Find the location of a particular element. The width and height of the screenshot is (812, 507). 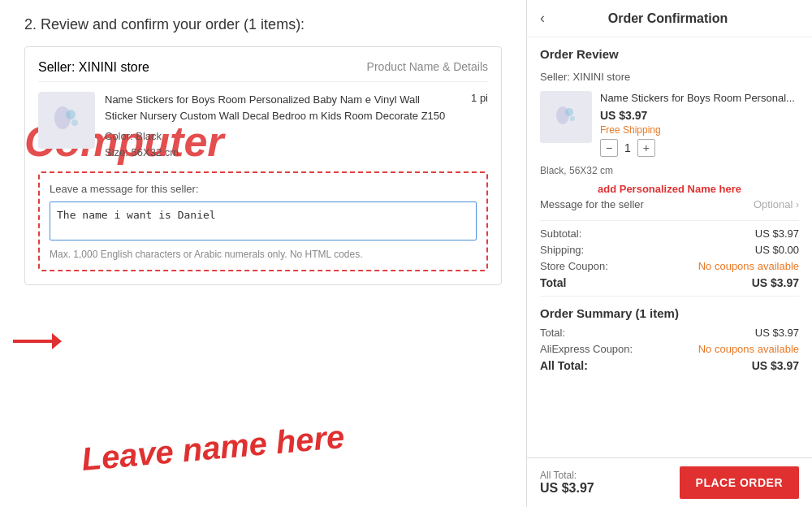

aliexpress-coupon-row: AliExpress Coupon: No coupons available is located at coordinates (669, 349).